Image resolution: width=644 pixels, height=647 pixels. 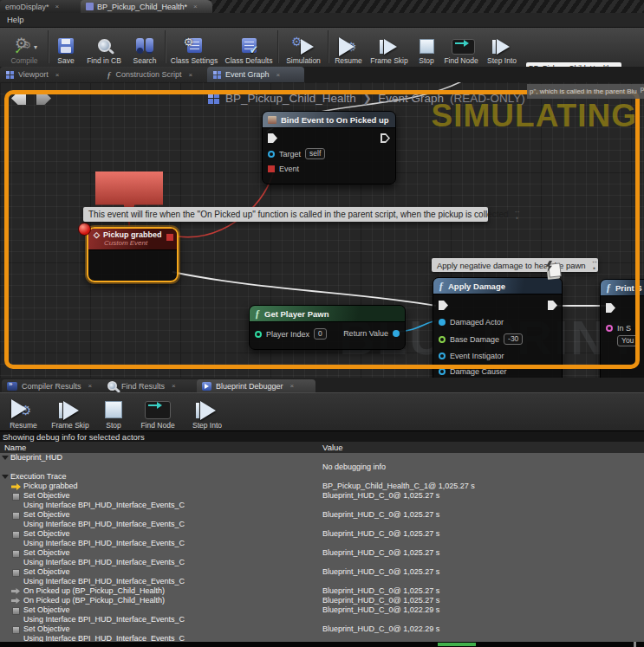 I want to click on node-header: ƒ Apply Damage, so click(x=498, y=286).